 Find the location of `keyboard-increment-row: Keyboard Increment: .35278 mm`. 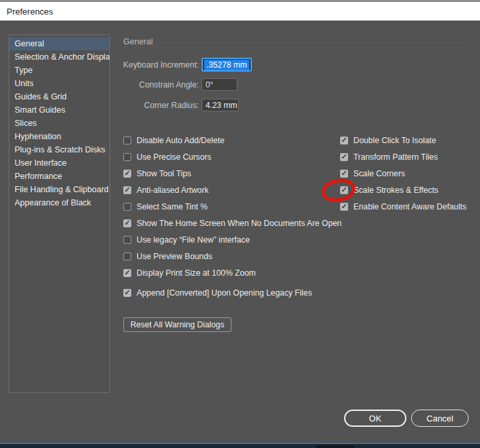

keyboard-increment-row: Keyboard Increment: .35278 mm is located at coordinates (186, 65).